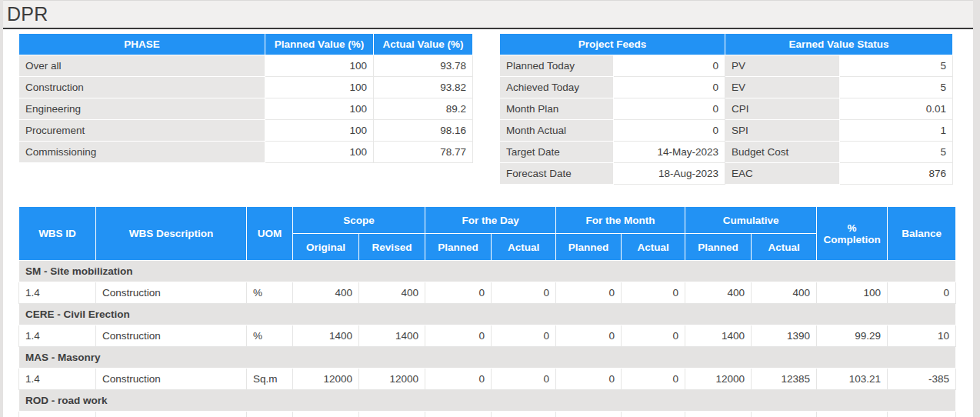 The width and height of the screenshot is (980, 417). I want to click on page-title: DPR, so click(28, 14).